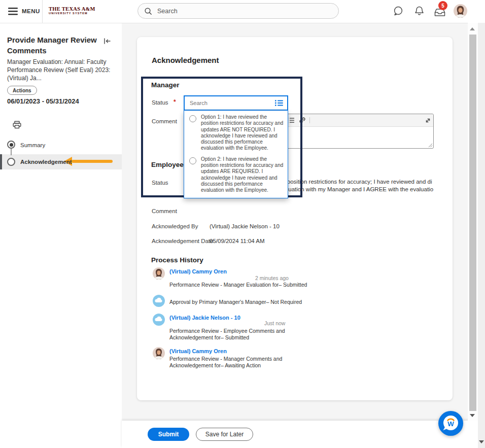  I want to click on inbox-badge: 5, so click(443, 6).